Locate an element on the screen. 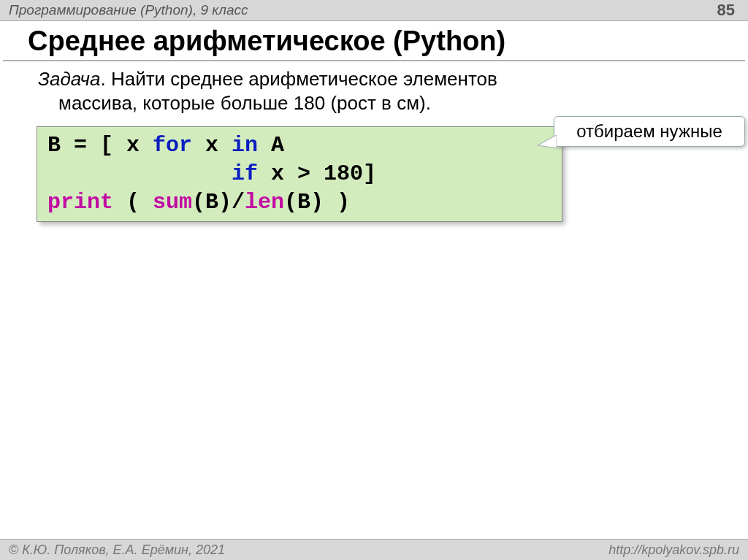 This screenshot has width=748, height=560. fn-len: len is located at coordinates (264, 202).